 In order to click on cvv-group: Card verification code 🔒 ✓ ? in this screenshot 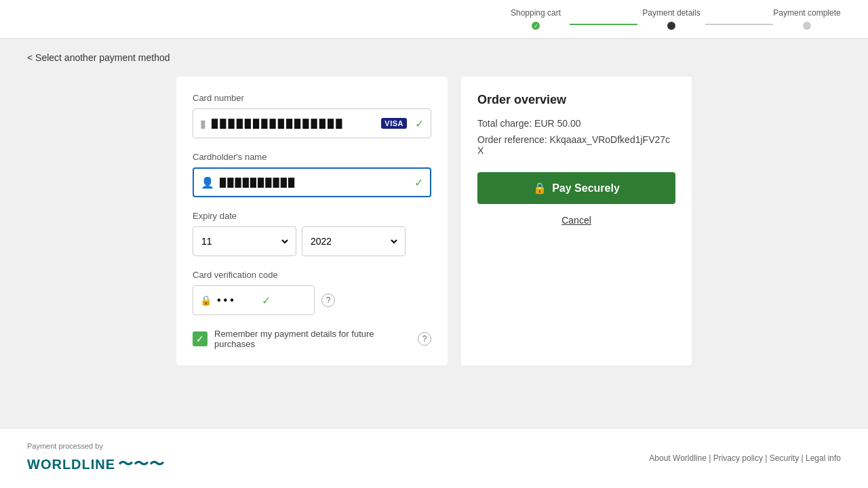, I will do `click(312, 293)`.